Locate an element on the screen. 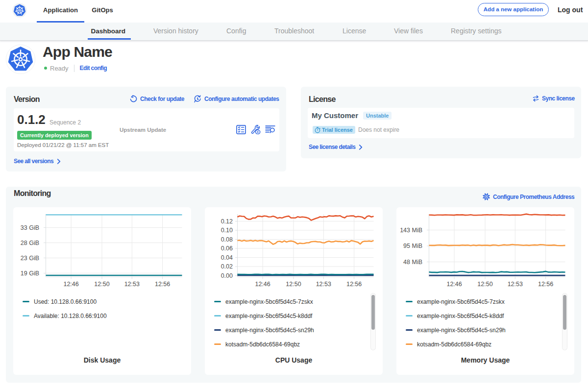  svg-text: 143 MiB is located at coordinates (411, 230).